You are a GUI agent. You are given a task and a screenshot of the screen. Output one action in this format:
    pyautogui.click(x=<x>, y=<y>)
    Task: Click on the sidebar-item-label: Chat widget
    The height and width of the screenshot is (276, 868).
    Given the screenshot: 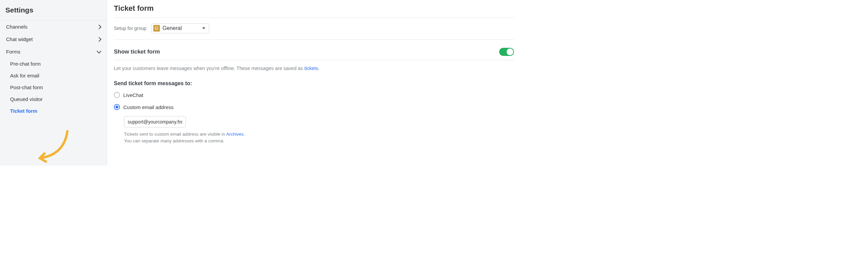 What is the action you would take?
    pyautogui.click(x=20, y=39)
    